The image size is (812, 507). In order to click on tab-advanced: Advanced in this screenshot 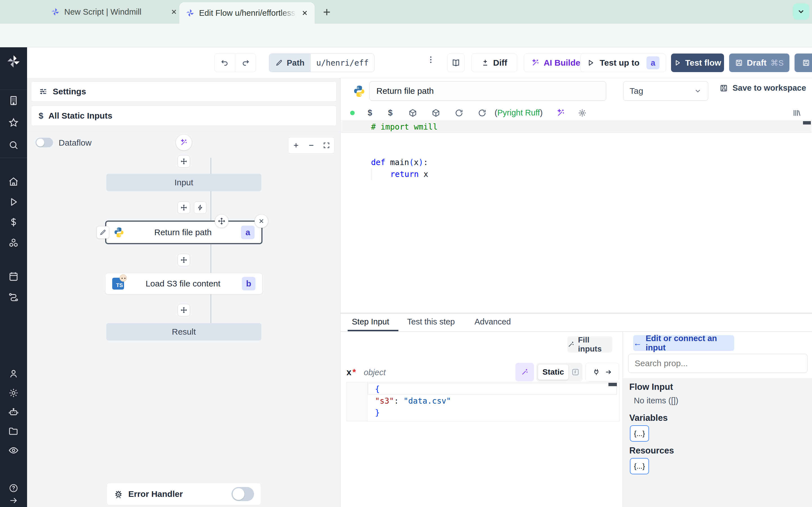, I will do `click(493, 322)`.